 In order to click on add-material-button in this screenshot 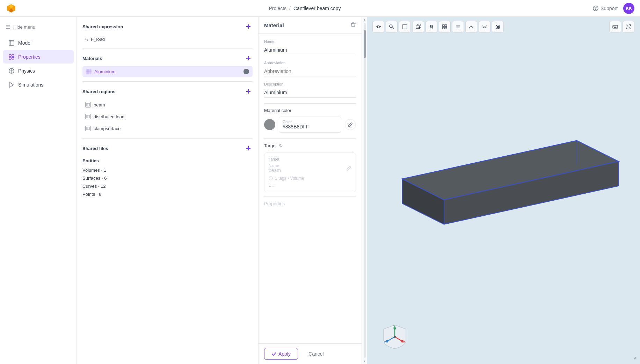, I will do `click(248, 58)`.